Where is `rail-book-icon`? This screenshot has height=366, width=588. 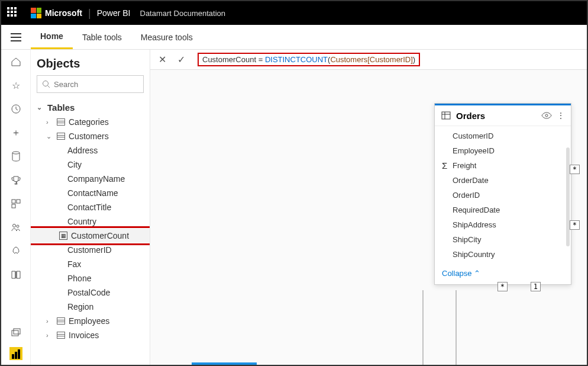 rail-book-icon is located at coordinates (16, 275).